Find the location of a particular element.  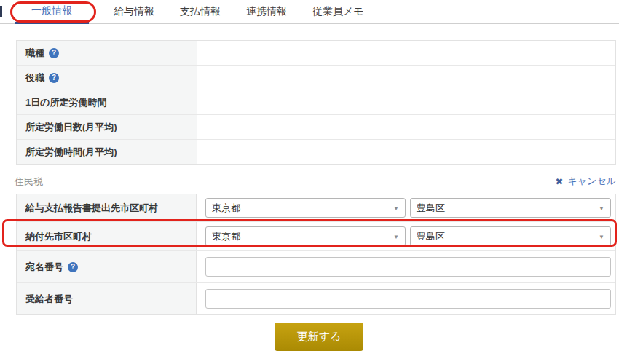

report-municipality-select: 豊島区 ▼ is located at coordinates (510, 208).